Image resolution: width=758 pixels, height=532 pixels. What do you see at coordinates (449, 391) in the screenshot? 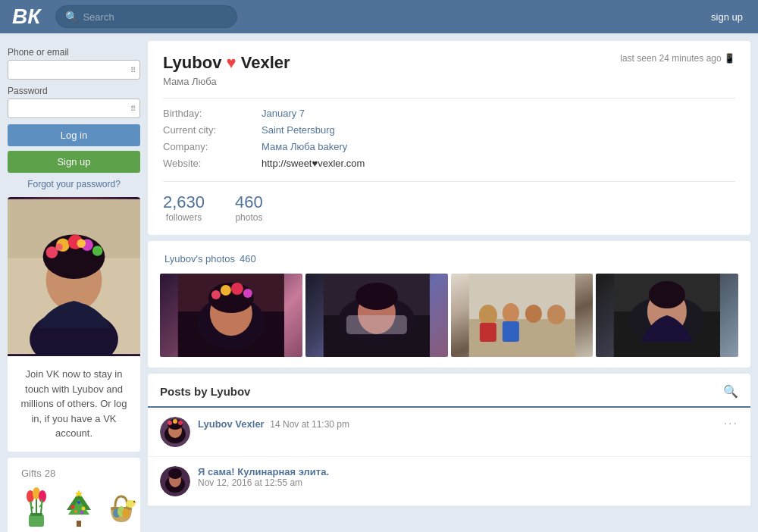
I see `posts-header: Posts by Lyubov 🔍` at bounding box center [449, 391].